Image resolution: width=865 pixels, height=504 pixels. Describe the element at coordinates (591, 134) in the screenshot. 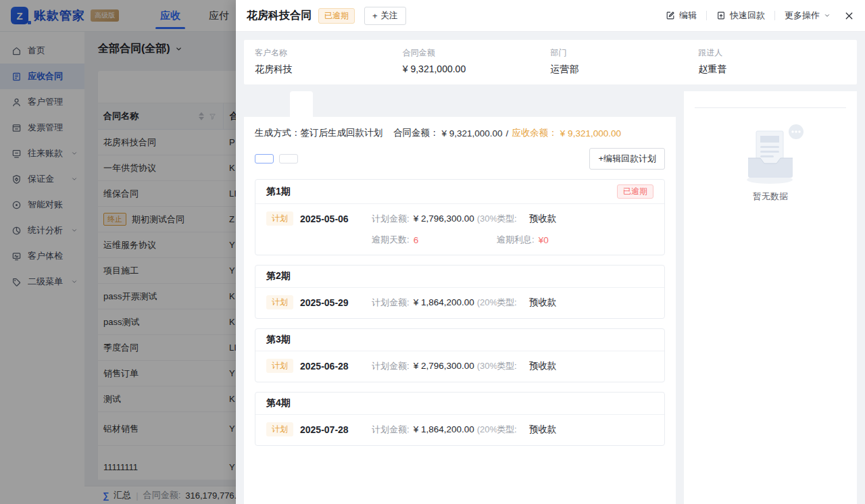

I see `receivable-balance-value: ¥ 9,321,000.00` at that location.